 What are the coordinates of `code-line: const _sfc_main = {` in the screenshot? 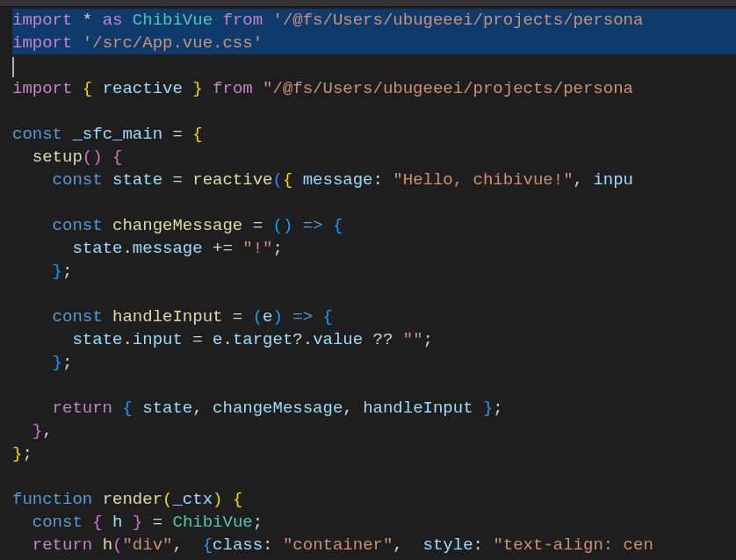 It's located at (374, 134).